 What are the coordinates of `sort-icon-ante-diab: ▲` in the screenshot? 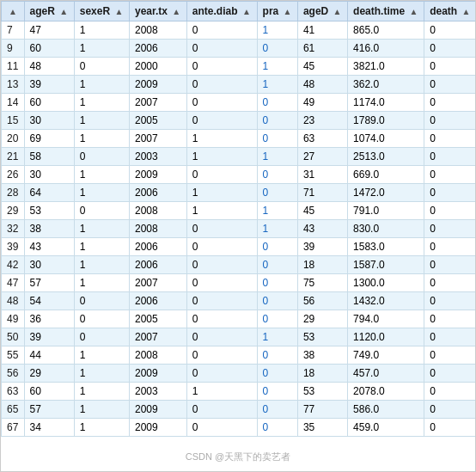 It's located at (247, 12).